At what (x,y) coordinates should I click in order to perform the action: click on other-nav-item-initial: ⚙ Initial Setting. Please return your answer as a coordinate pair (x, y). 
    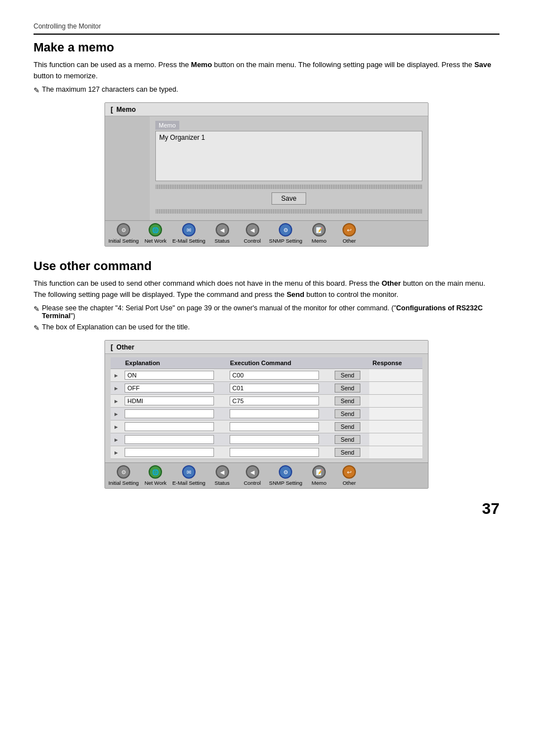
    Looking at the image, I should click on (123, 475).